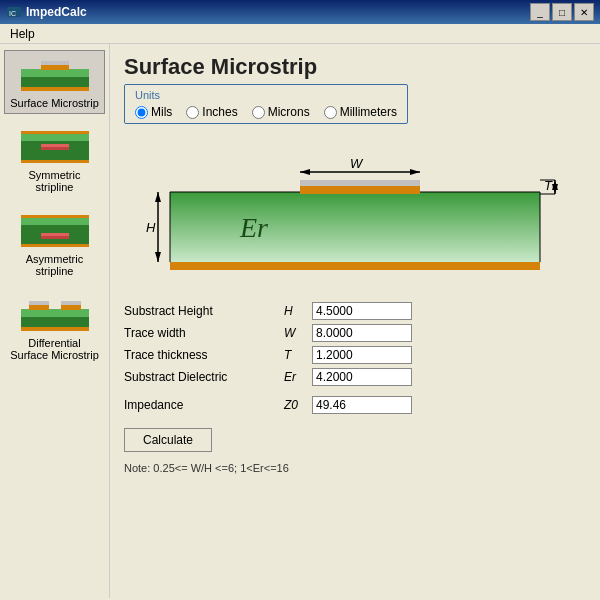 Image resolution: width=600 pixels, height=600 pixels. Describe the element at coordinates (55, 75) in the screenshot. I see `surface-microstrip-icon` at that location.